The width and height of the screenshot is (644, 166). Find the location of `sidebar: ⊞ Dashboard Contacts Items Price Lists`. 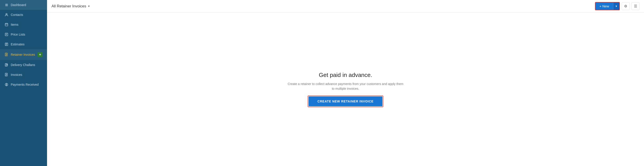

sidebar: ⊞ Dashboard Contacts Items Price Lists is located at coordinates (24, 83).